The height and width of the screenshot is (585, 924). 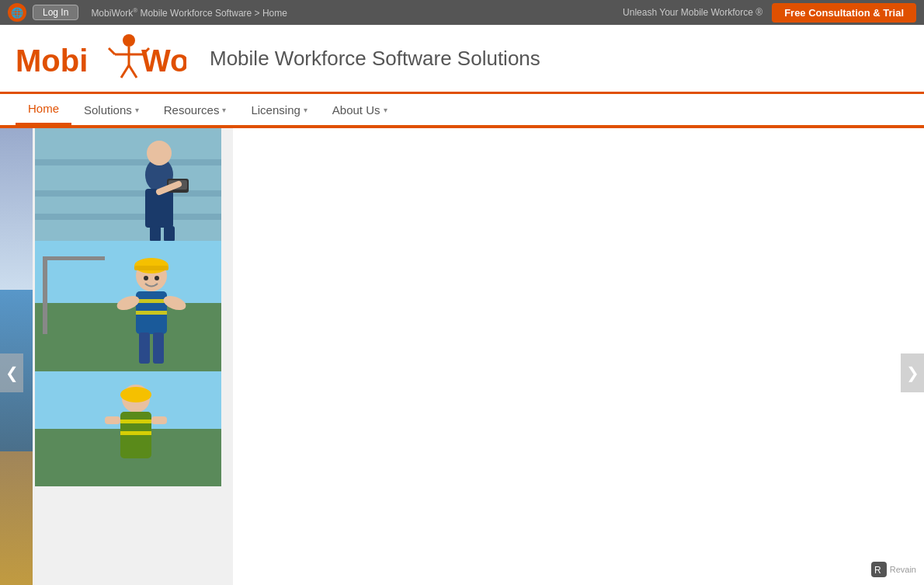 What do you see at coordinates (844, 12) in the screenshot?
I see `cta-button: Free Consultation & Trial` at bounding box center [844, 12].